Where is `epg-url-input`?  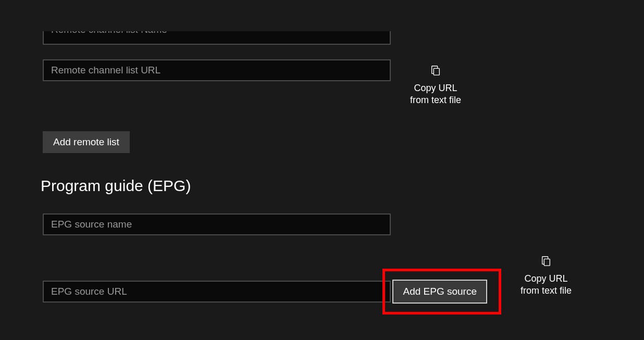 epg-url-input is located at coordinates (217, 292).